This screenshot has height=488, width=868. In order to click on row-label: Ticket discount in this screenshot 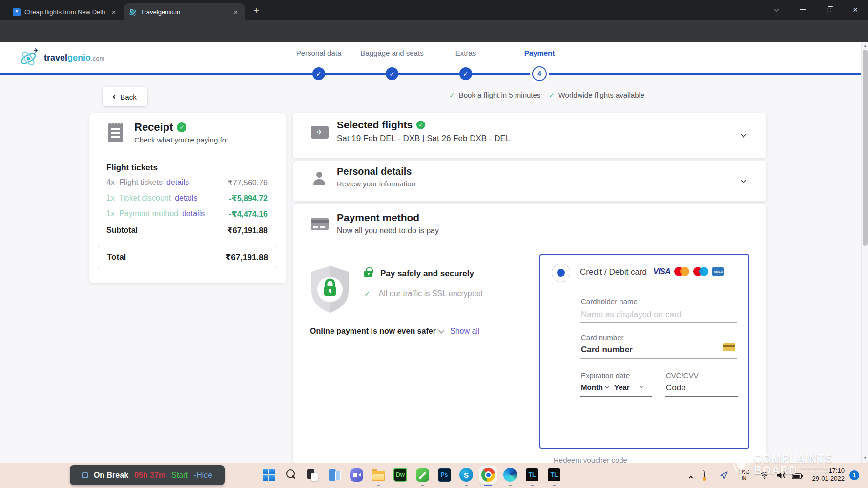, I will do `click(145, 198)`.